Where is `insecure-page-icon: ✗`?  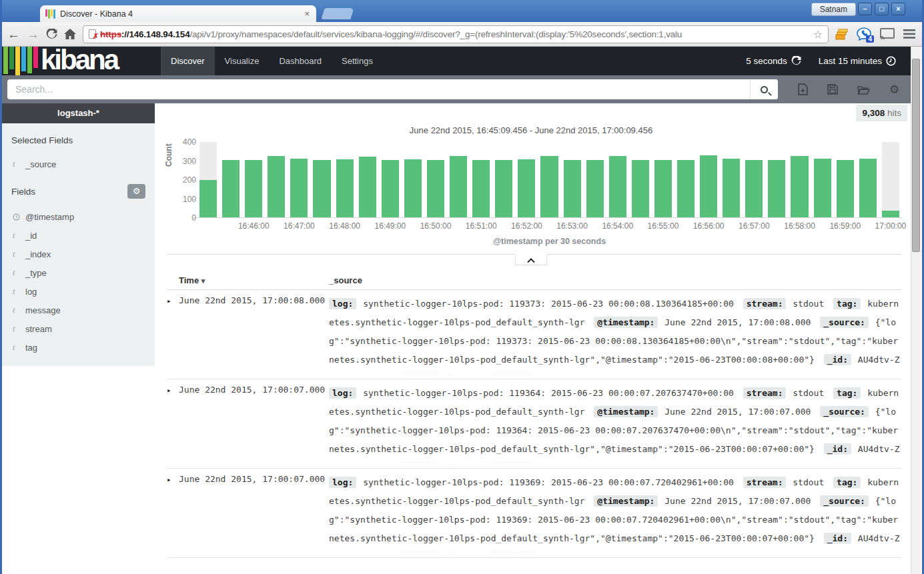 insecure-page-icon: ✗ is located at coordinates (92, 34).